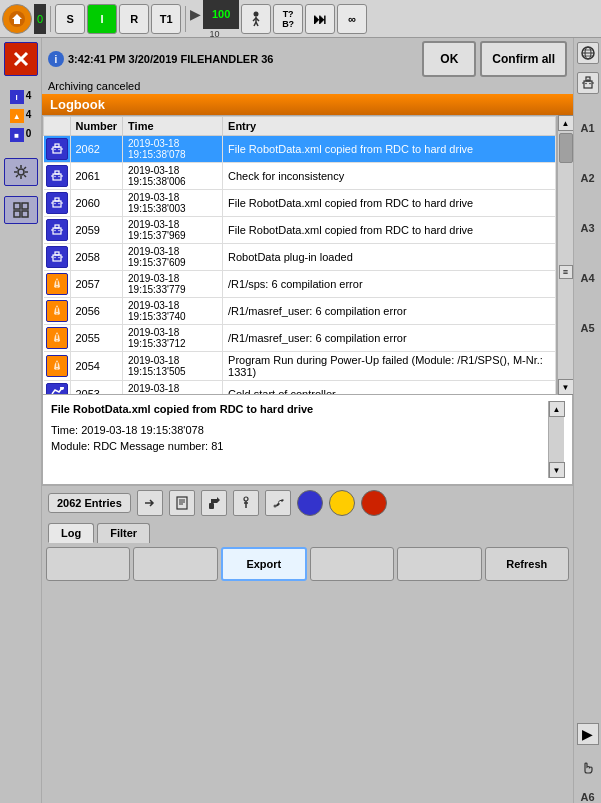  What do you see at coordinates (166, 19) in the screenshot?
I see `t1-button: T1` at bounding box center [166, 19].